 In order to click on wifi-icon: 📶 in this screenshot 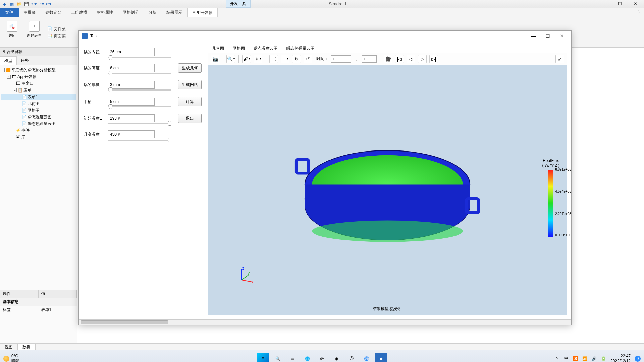, I will do `click(585, 359)`.